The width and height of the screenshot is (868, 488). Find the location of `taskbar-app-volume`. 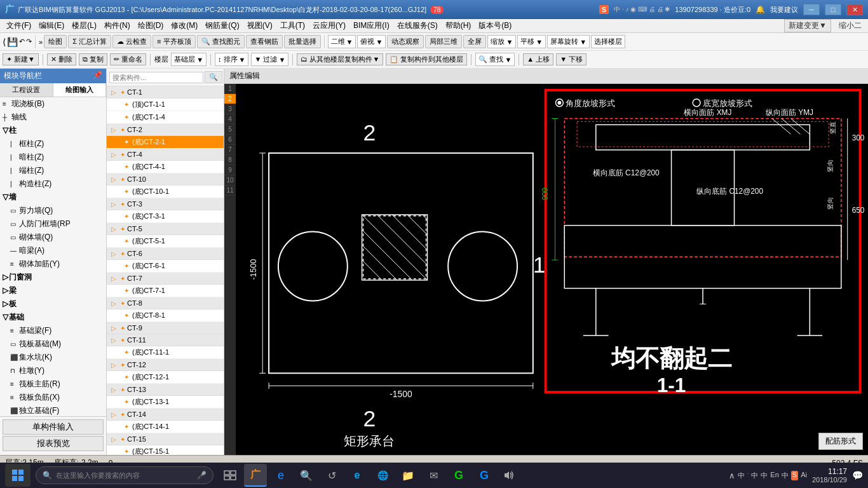

taskbar-app-volume is located at coordinates (510, 475).